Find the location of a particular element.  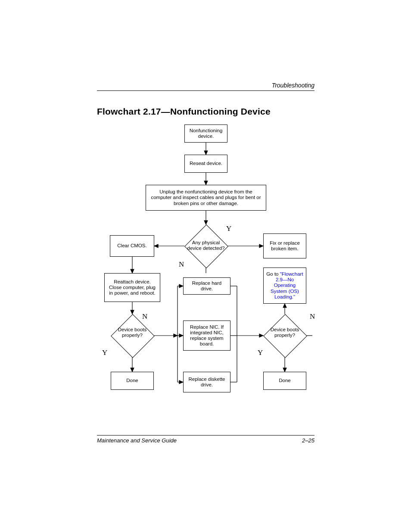

page-title: Flowchart 2.17—Nonfunctioning Device is located at coordinates (206, 112).